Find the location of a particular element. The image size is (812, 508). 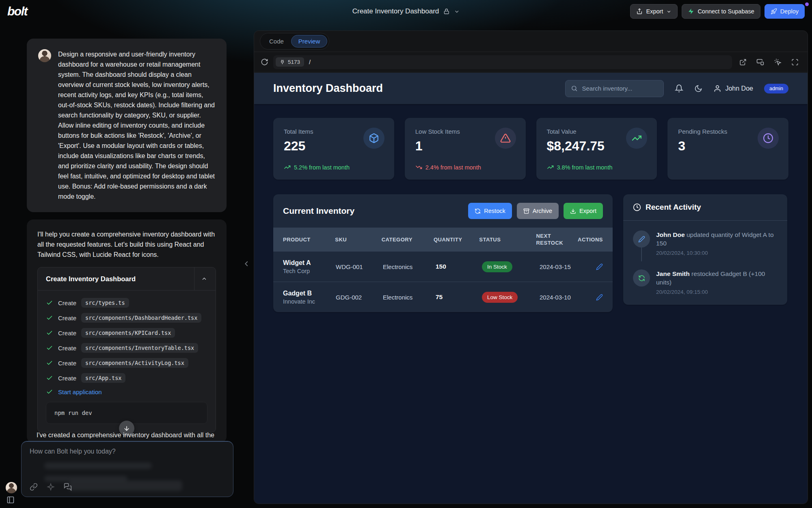

user-message: Design a responsive and user-friendly in… is located at coordinates (127, 125).